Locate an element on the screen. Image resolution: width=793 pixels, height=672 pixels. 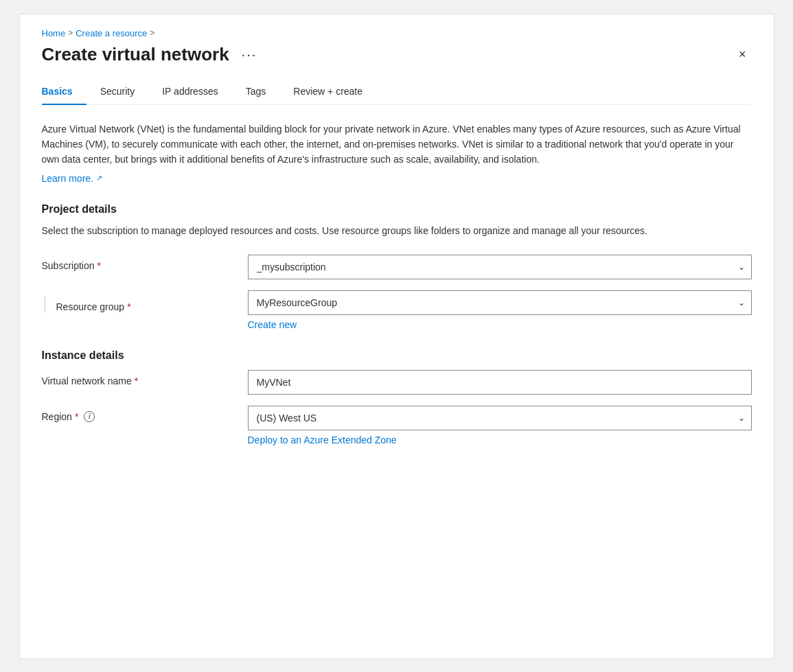
project-details-title: Project details is located at coordinates (397, 209).